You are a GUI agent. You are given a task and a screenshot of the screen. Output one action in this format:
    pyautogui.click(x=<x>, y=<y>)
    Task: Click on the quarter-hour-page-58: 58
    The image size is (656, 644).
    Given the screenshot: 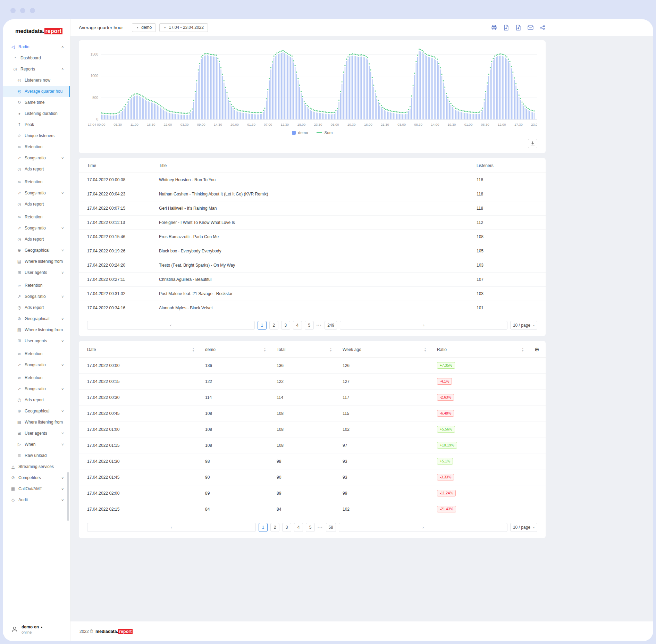 What is the action you would take?
    pyautogui.click(x=331, y=527)
    